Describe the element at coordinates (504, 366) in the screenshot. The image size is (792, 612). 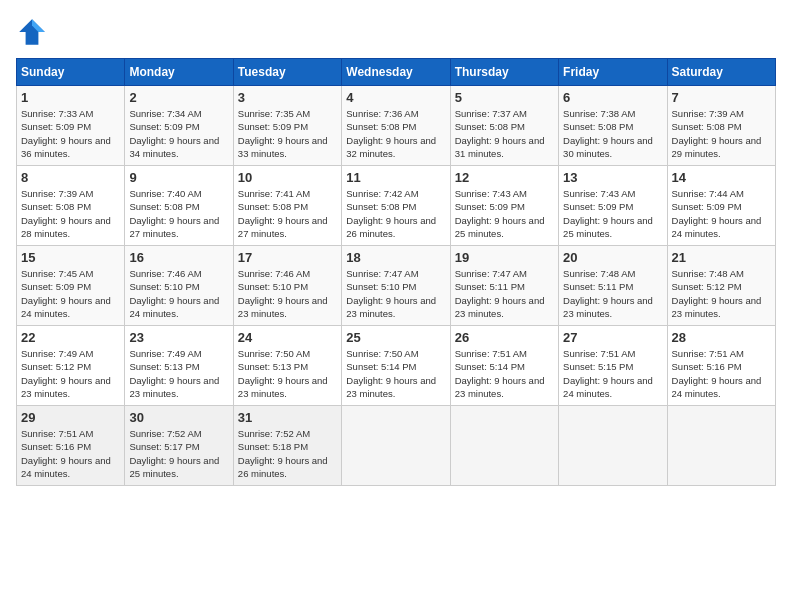
I see `calendar-cell: 26 Sunrise: 7:51 AMSunset: 5:14 PMDaylig…` at that location.